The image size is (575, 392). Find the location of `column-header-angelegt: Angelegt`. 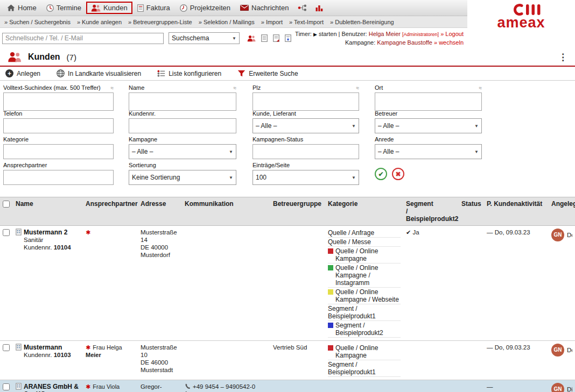

column-header-angelegt: Angelegt is located at coordinates (562, 212).